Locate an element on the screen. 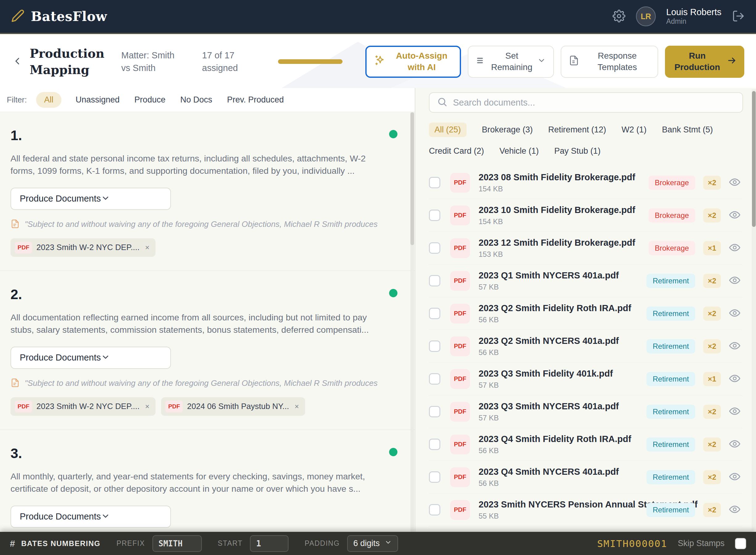 The width and height of the screenshot is (756, 555). document-chip: PDF 2024 06 Smith Paystub NY... × is located at coordinates (233, 407).